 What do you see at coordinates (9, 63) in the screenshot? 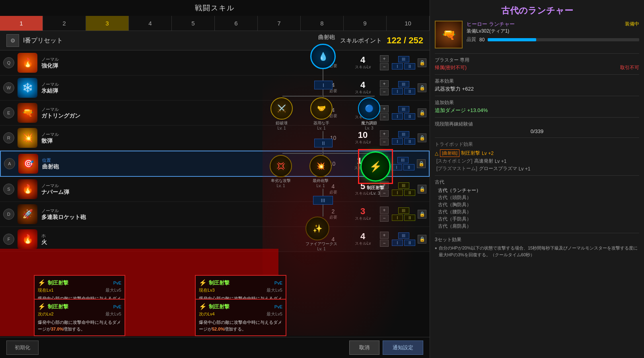
I see `key-Q: Q` at bounding box center [9, 63].